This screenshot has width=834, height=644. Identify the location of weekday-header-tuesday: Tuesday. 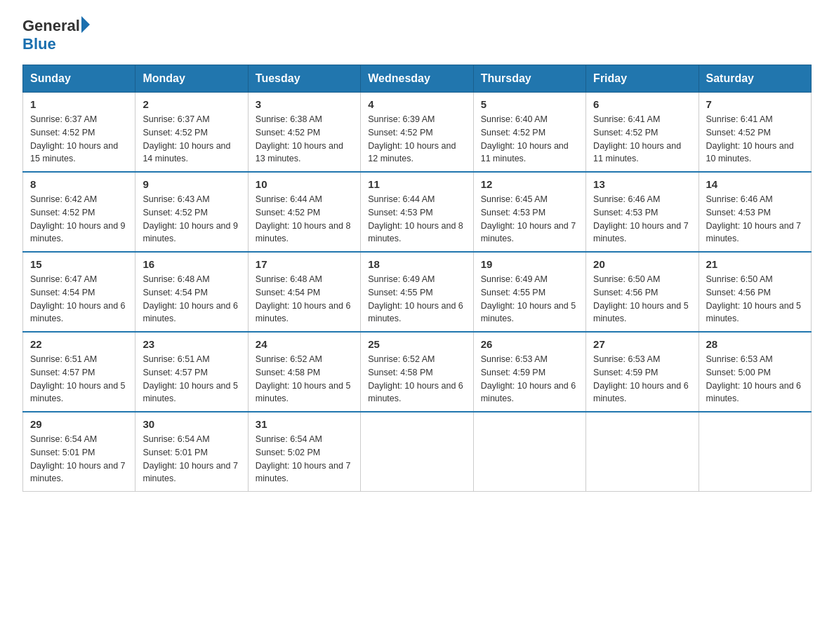
(304, 79).